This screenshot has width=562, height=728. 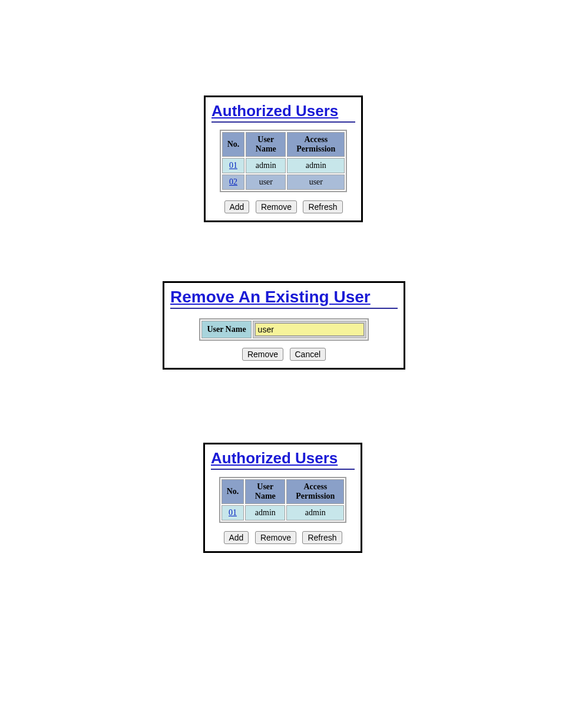 I want to click on table-row: 02 user user, so click(x=284, y=182).